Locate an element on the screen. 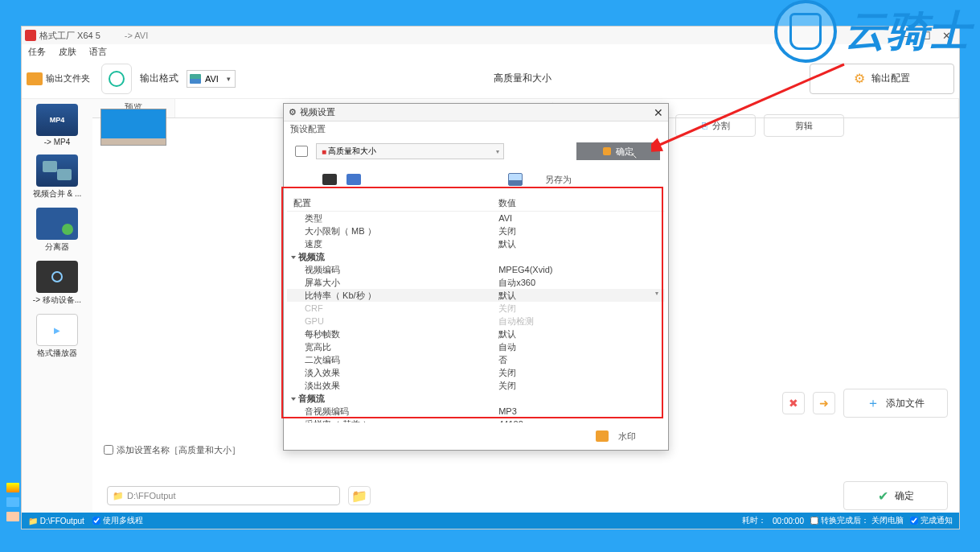  table-row: 二次编码否 is located at coordinates (476, 360).